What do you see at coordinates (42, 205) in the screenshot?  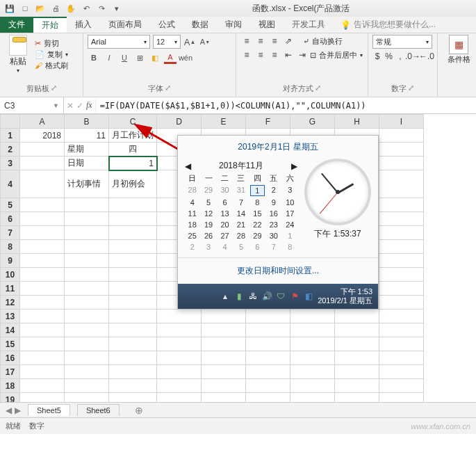 I see `cell-A5` at bounding box center [42, 205].